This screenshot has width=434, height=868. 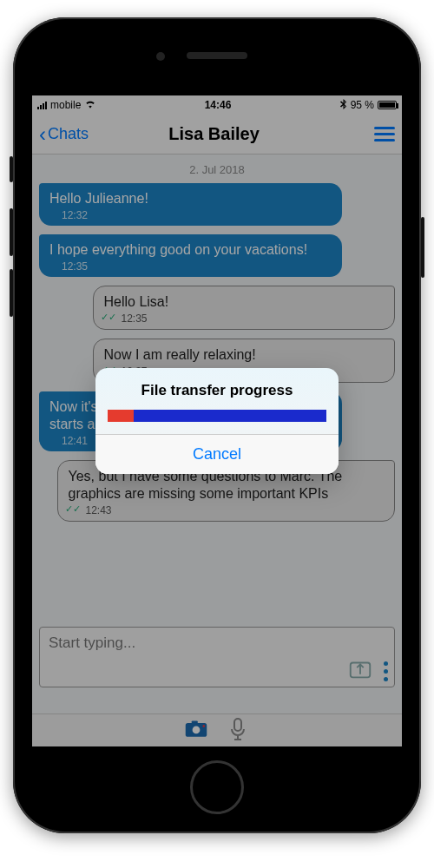 What do you see at coordinates (11, 233) in the screenshot?
I see `volume-up-button` at bounding box center [11, 233].